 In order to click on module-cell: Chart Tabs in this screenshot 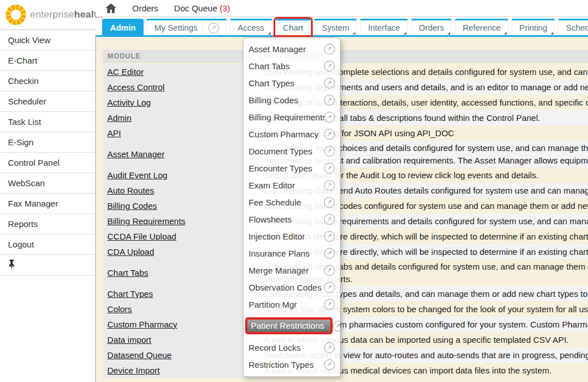, I will do `click(181, 272)`.